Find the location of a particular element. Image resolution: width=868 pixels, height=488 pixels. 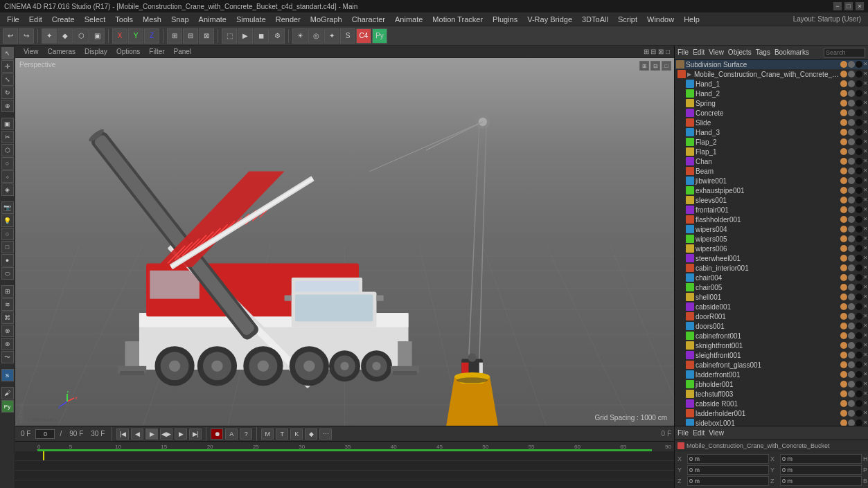

sidebar-cloner-btn: ⊛ is located at coordinates (8, 344).